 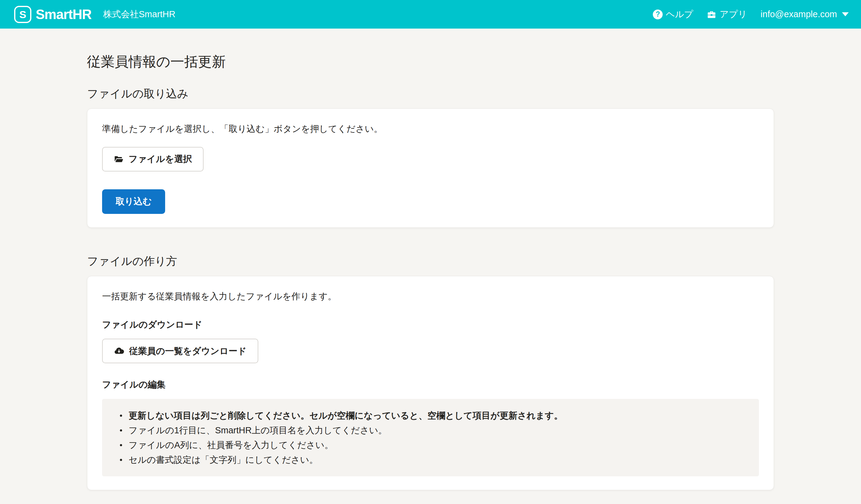 What do you see at coordinates (430, 325) in the screenshot?
I see `download-subheading: ファイルのダウンロード` at bounding box center [430, 325].